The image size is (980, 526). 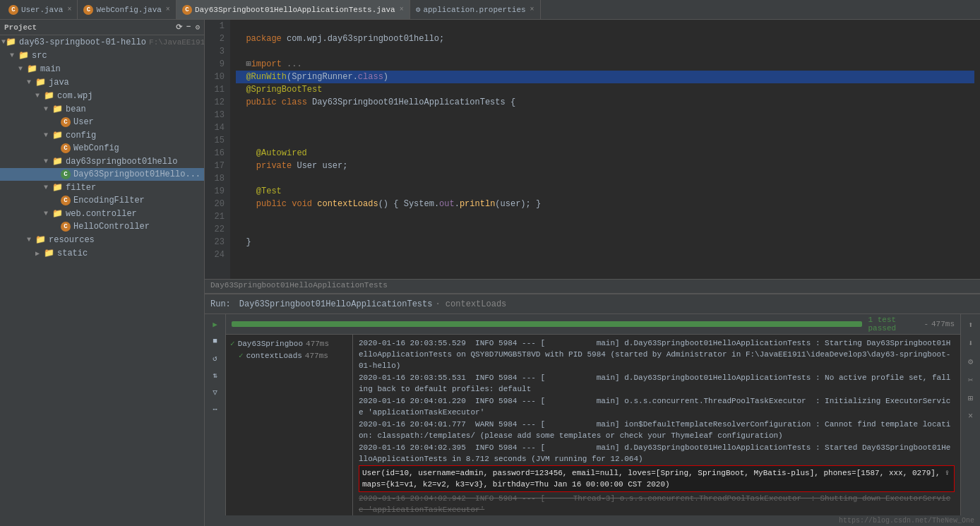 I want to click on tree-arrow-resources: ▼, so click(x=31, y=240).